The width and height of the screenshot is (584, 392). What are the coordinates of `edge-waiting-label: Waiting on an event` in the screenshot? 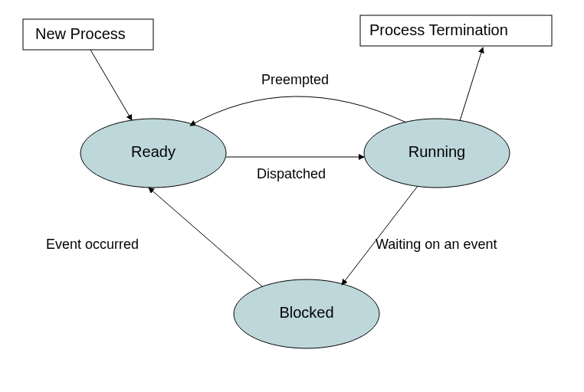 It's located at (436, 244).